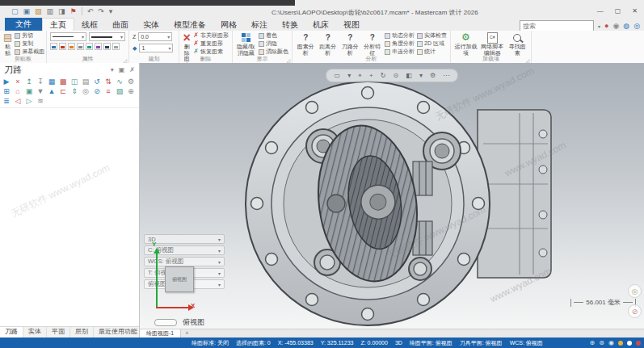  Describe the element at coordinates (131, 91) in the screenshot. I see `toolpath-tool-icon: ⊕` at that location.